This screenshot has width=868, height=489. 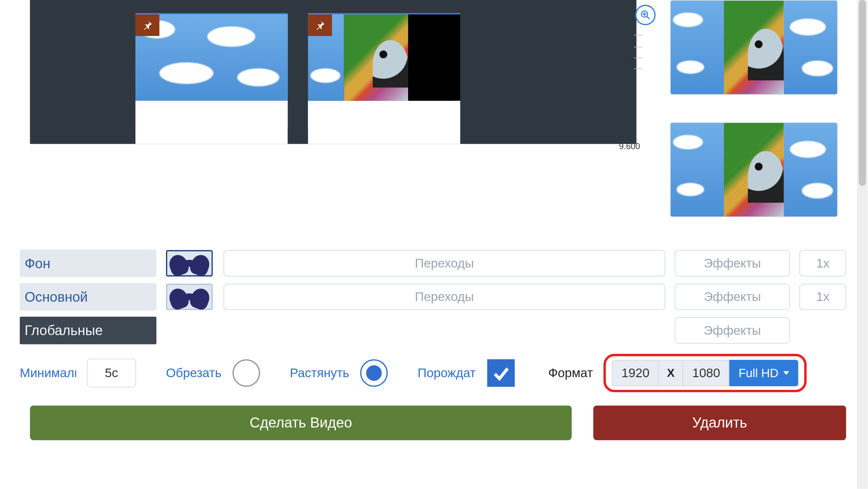 What do you see at coordinates (88, 263) in the screenshot?
I see `layer-label-bg: Фон` at bounding box center [88, 263].